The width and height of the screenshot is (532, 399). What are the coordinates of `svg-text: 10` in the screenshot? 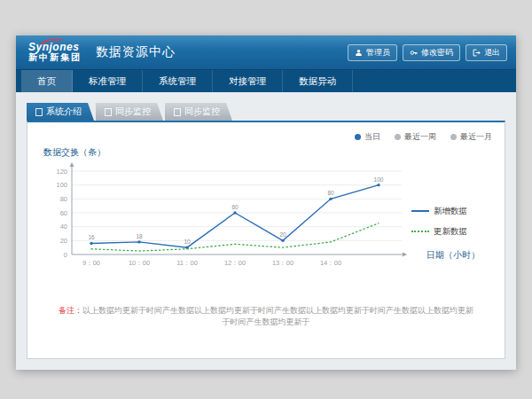 It's located at (187, 241).